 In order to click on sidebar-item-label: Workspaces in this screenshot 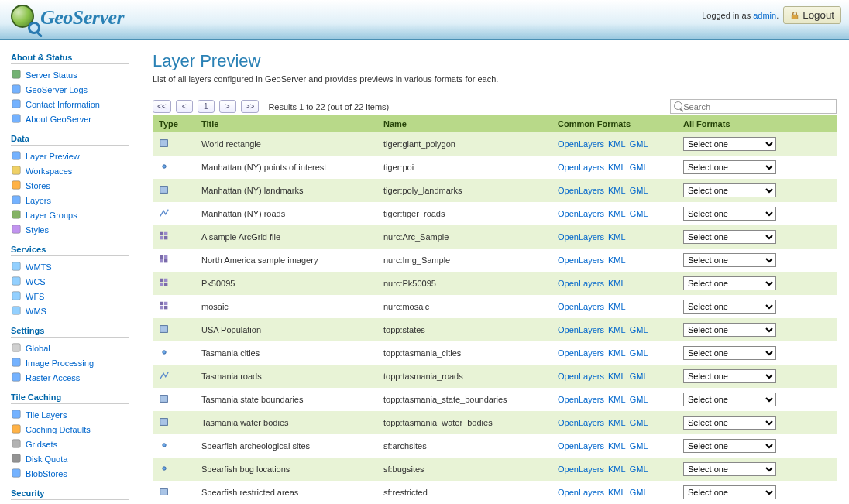, I will do `click(49, 171)`.